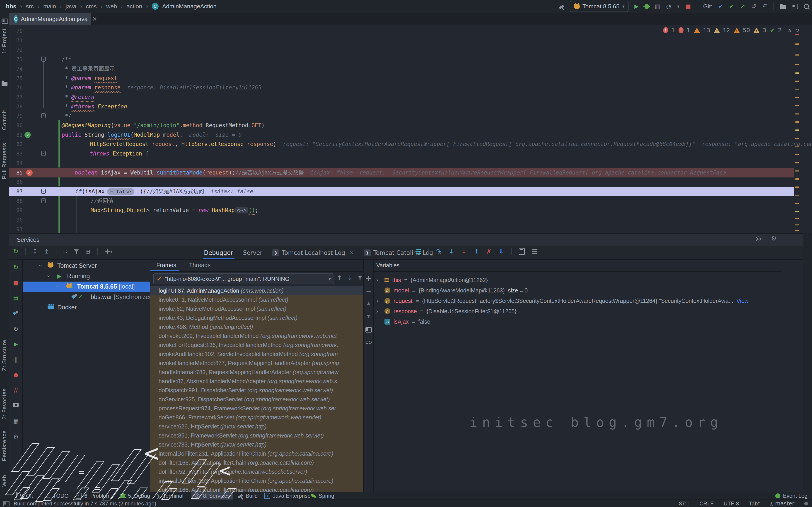  I want to click on tree-item-running: ›▶Running, so click(87, 276).